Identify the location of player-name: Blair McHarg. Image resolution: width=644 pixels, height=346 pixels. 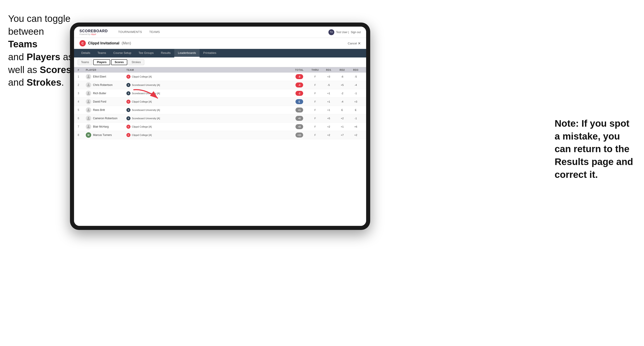
(101, 127).